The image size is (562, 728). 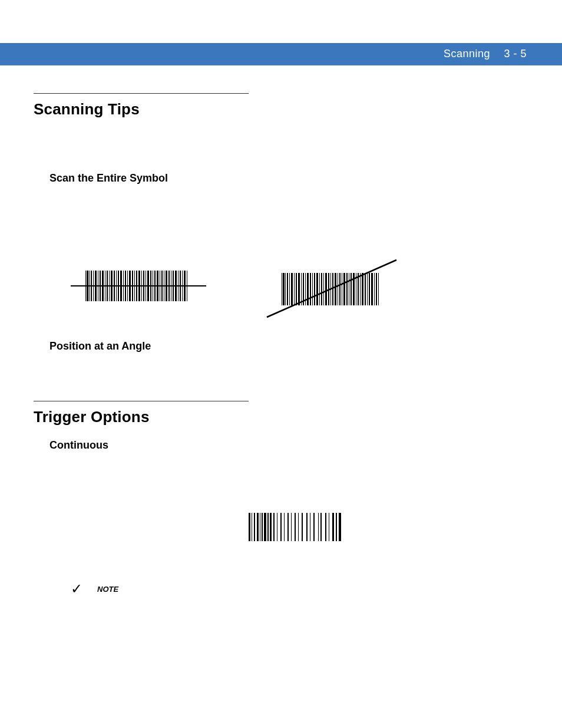 I want to click on barcode-correct-horizontal, so click(x=138, y=286).